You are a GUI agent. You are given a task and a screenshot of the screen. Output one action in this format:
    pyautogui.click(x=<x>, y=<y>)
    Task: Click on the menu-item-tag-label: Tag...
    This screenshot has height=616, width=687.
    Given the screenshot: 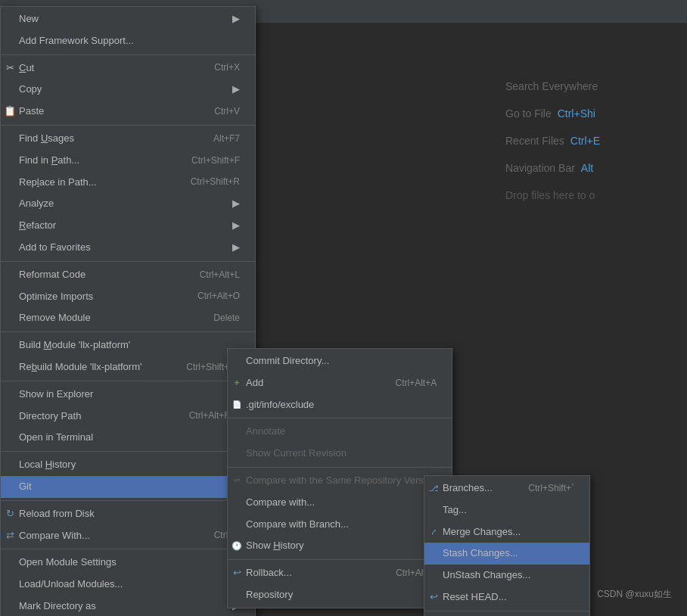 What is the action you would take?
    pyautogui.click(x=455, y=510)
    